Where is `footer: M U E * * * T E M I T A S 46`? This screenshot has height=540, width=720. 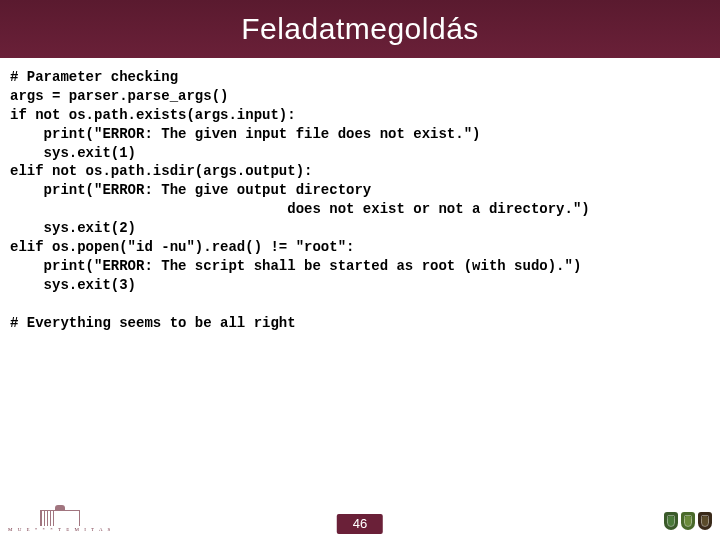
footer: M U E * * * T E M I T A S 46 is located at coordinates (360, 523).